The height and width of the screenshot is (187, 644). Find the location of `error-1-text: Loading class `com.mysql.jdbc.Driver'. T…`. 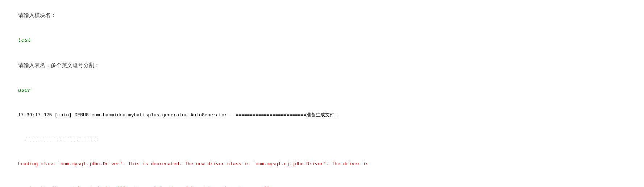

error-1-text: Loading class `com.mysql.jdbc.Driver'. T… is located at coordinates (194, 164).